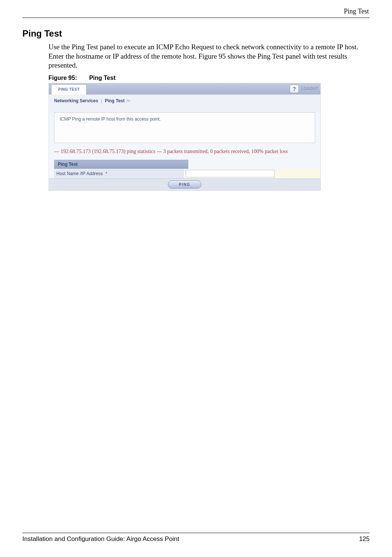 The image size is (392, 557). What do you see at coordinates (185, 152) in the screenshot?
I see `ping-result-text: --- 192.68.75.173 (192.68.75.173) ping s…` at bounding box center [185, 152].